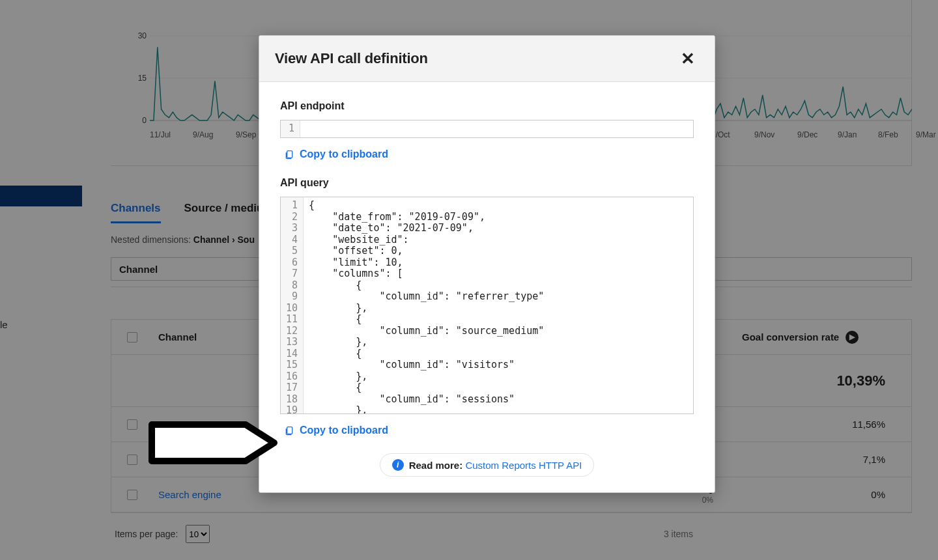 Image resolution: width=938 pixels, height=560 pixels. Describe the element at coordinates (344, 154) in the screenshot. I see `copy-endpoint-label: Copy to clipboard` at that location.